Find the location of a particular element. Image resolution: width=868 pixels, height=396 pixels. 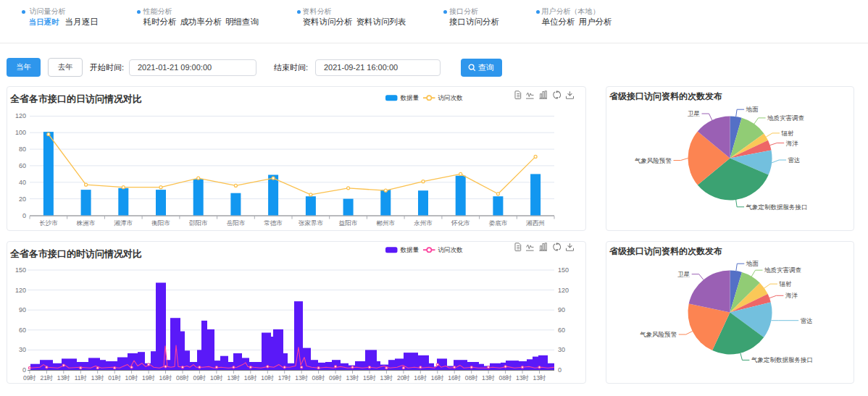

svg-text: 长沙市 is located at coordinates (49, 223).